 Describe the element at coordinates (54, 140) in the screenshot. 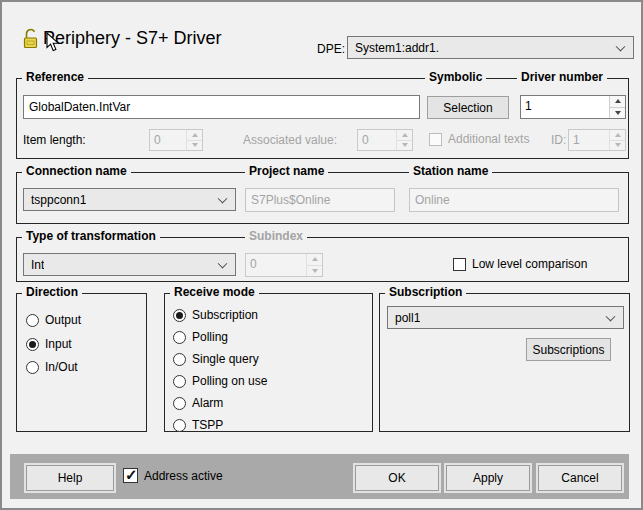

I see `item-length-label: Item length:` at that location.